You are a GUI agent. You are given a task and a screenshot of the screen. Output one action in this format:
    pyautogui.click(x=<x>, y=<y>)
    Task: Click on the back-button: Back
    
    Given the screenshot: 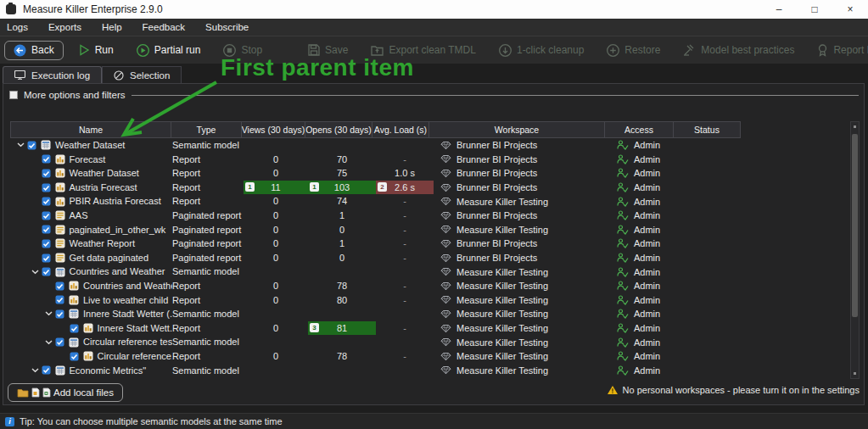 What is the action you would take?
    pyautogui.click(x=34, y=51)
    